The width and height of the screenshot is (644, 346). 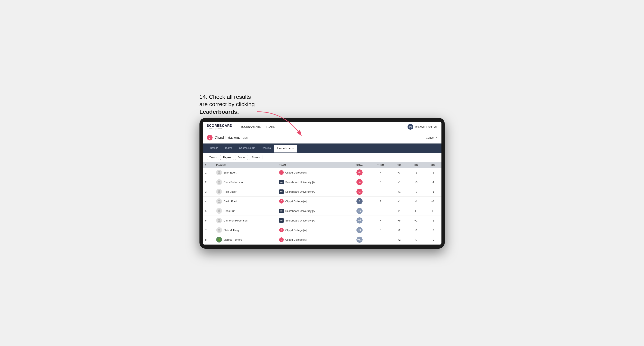 What do you see at coordinates (266, 148) in the screenshot?
I see `tab-results: Results` at bounding box center [266, 148].